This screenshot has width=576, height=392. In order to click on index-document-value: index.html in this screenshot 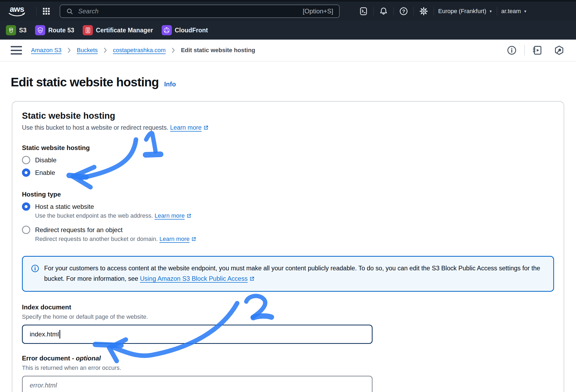, I will do `click(44, 334)`.